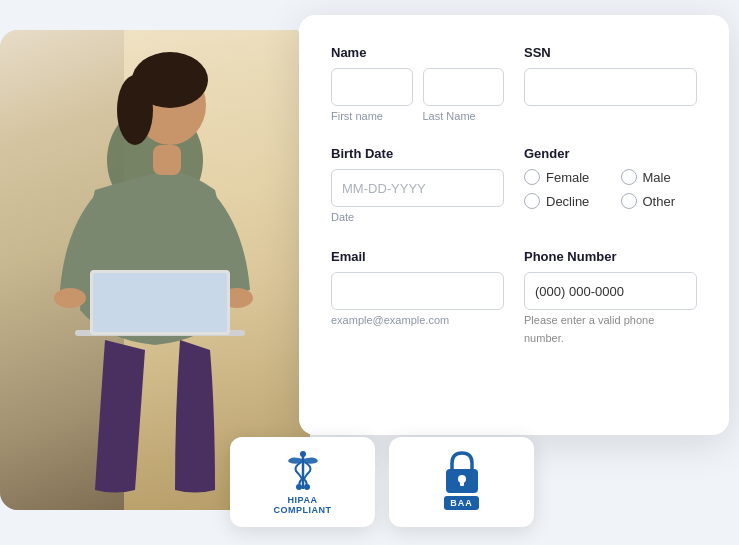 The image size is (739, 545). What do you see at coordinates (532, 177) in the screenshot?
I see `female-radio` at bounding box center [532, 177].